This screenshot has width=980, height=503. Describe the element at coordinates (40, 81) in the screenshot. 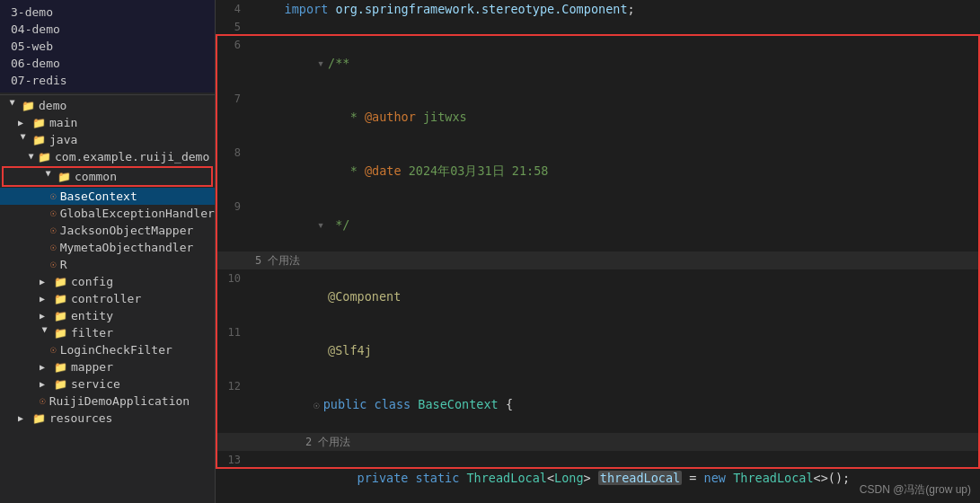

I see `item-label: 07-redis` at that location.